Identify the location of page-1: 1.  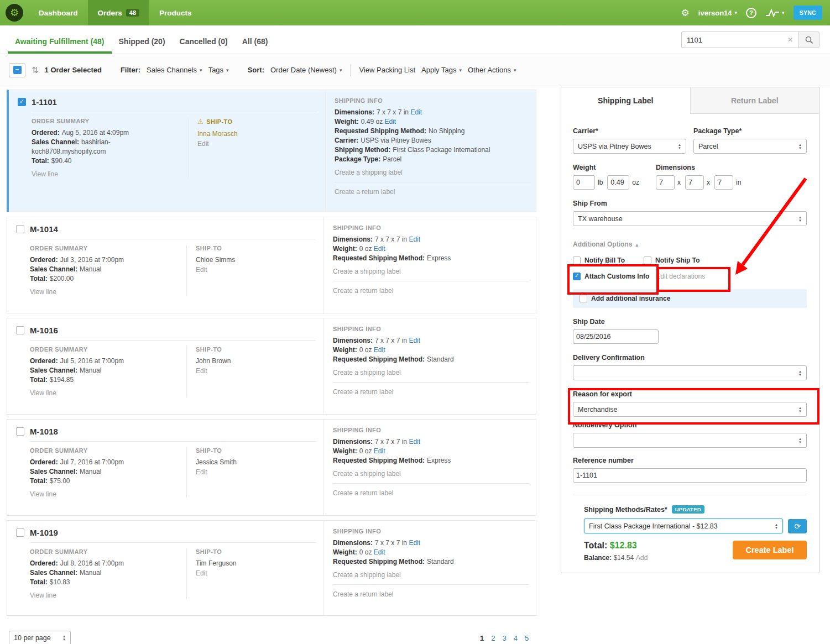
(482, 638).